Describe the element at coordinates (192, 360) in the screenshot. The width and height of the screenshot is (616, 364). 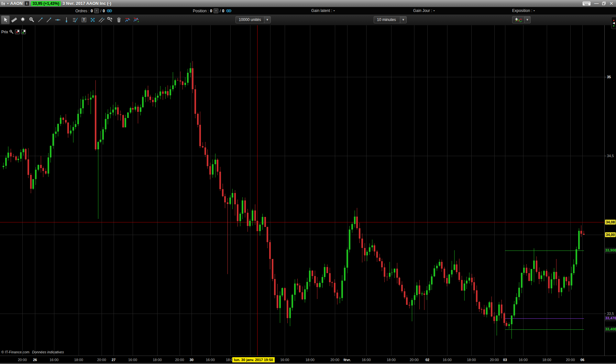
I see `time-axis-day-label: 30` at that location.